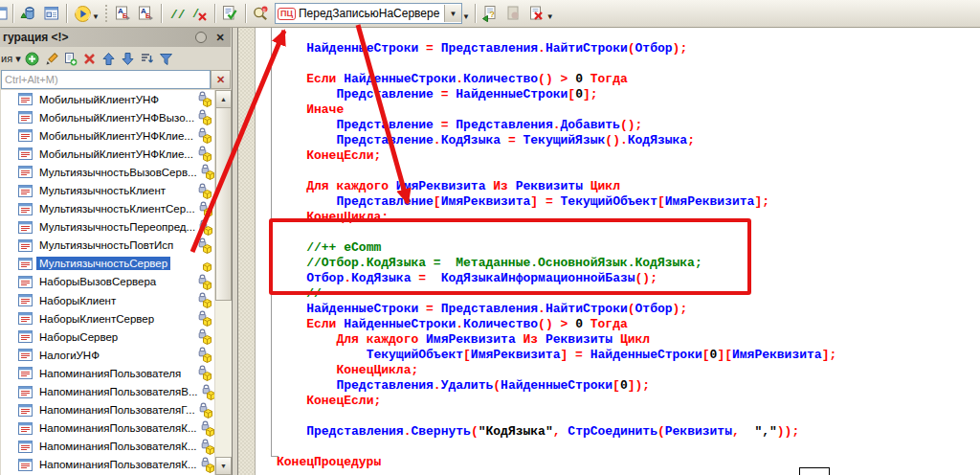 Image resolution: width=980 pixels, height=475 pixels. I want to click on tooltip-stub, so click(814, 471).